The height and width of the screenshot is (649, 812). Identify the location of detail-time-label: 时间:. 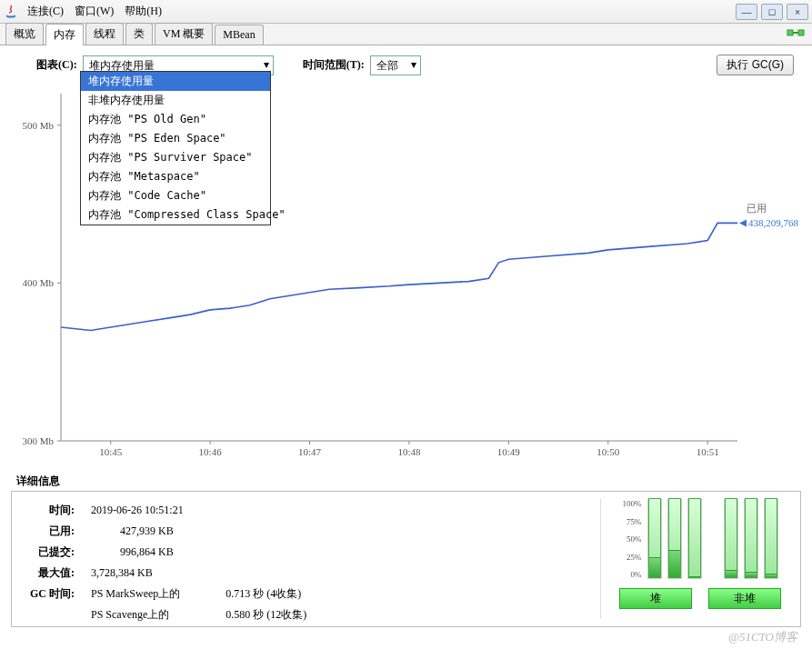
(53, 511).